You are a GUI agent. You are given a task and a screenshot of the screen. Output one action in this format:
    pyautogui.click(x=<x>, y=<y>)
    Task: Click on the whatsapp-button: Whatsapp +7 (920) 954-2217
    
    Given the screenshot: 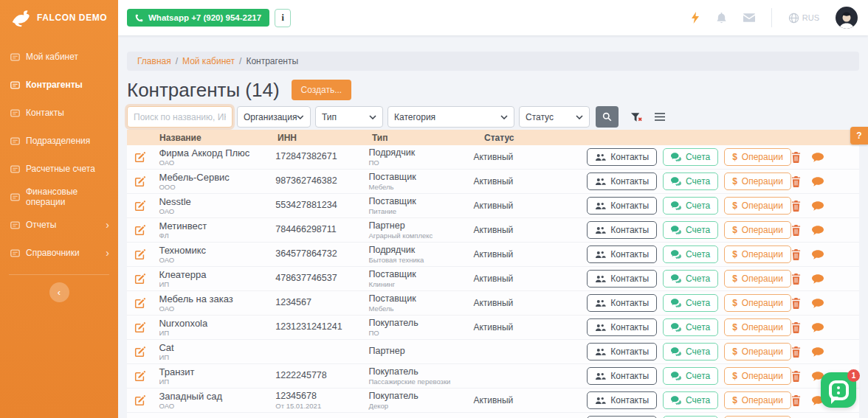 What is the action you would take?
    pyautogui.click(x=198, y=18)
    